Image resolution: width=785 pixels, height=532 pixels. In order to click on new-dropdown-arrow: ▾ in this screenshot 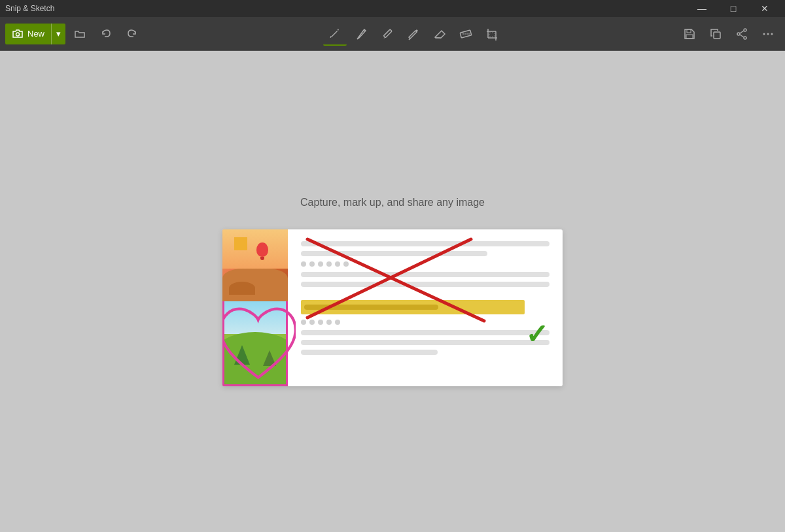, I will do `click(58, 34)`.